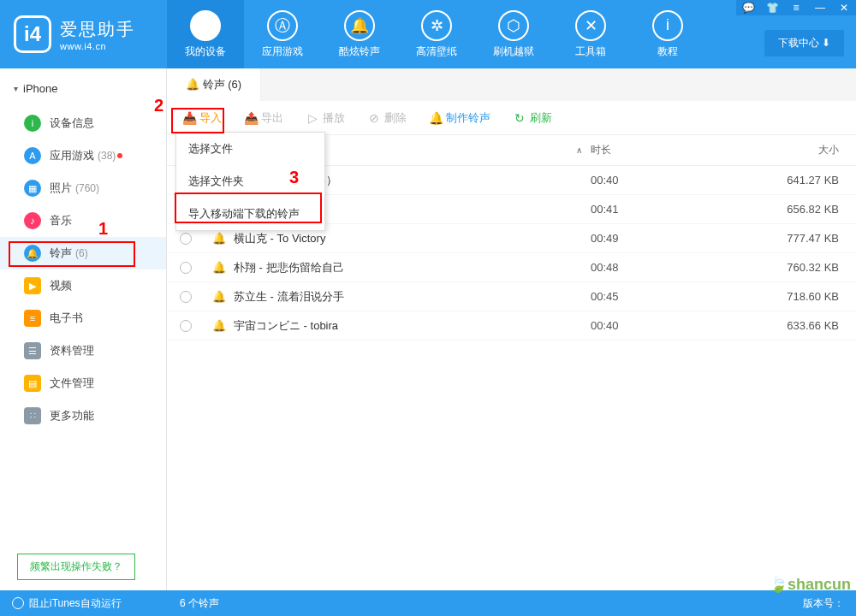 The image size is (856, 616). What do you see at coordinates (205, 26) in the screenshot?
I see `apple-icon` at bounding box center [205, 26].